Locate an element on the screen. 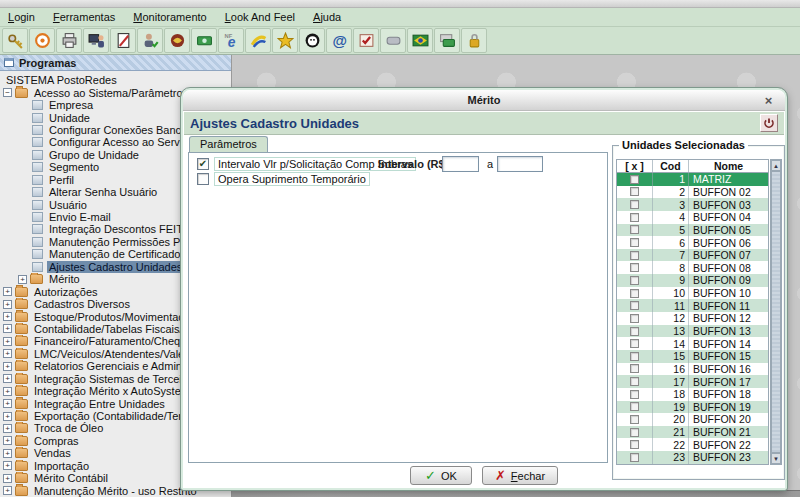 This screenshot has height=497, width=800. table-row: 2BUFFON 02 is located at coordinates (692, 192).